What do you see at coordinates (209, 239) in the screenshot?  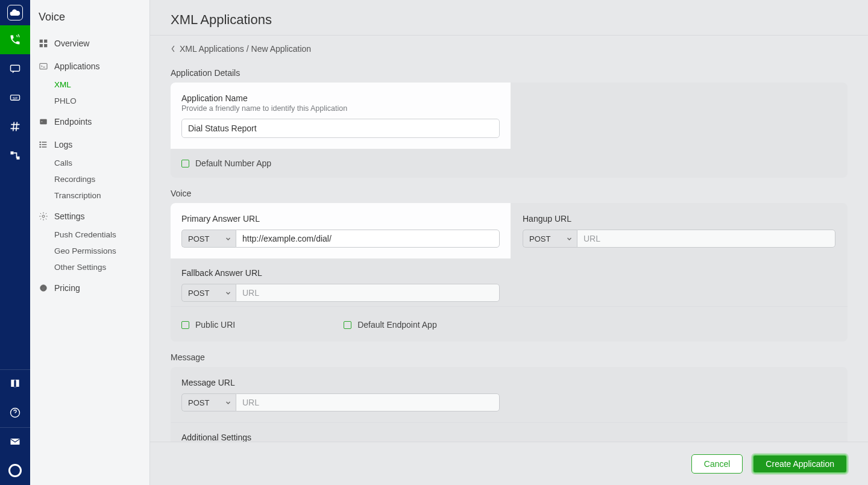 I see `primary-method-select: POST` at bounding box center [209, 239].